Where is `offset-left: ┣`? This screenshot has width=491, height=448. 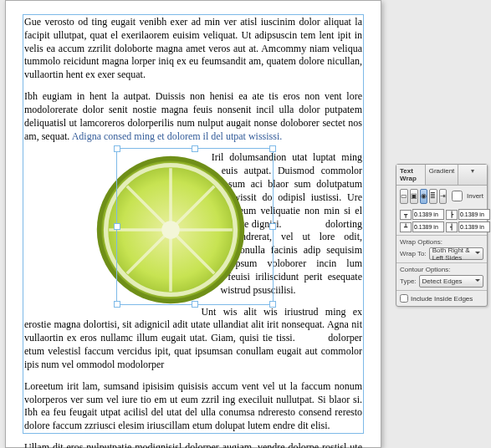 offset-left: ┣ is located at coordinates (468, 214).